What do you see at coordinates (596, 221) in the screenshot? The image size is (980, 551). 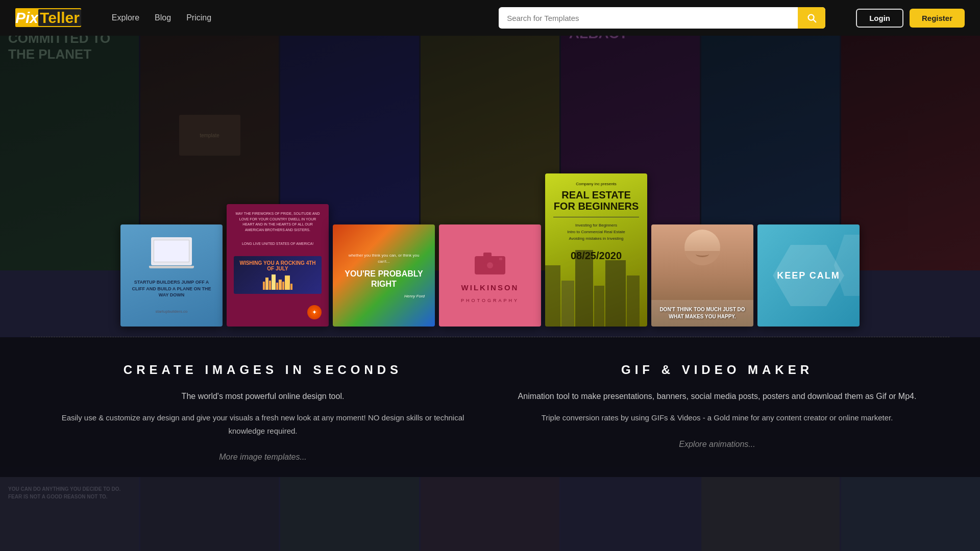 I see `real-estate-content: Company inc presents REAL ESTATE FOR BEG…` at bounding box center [596, 221].